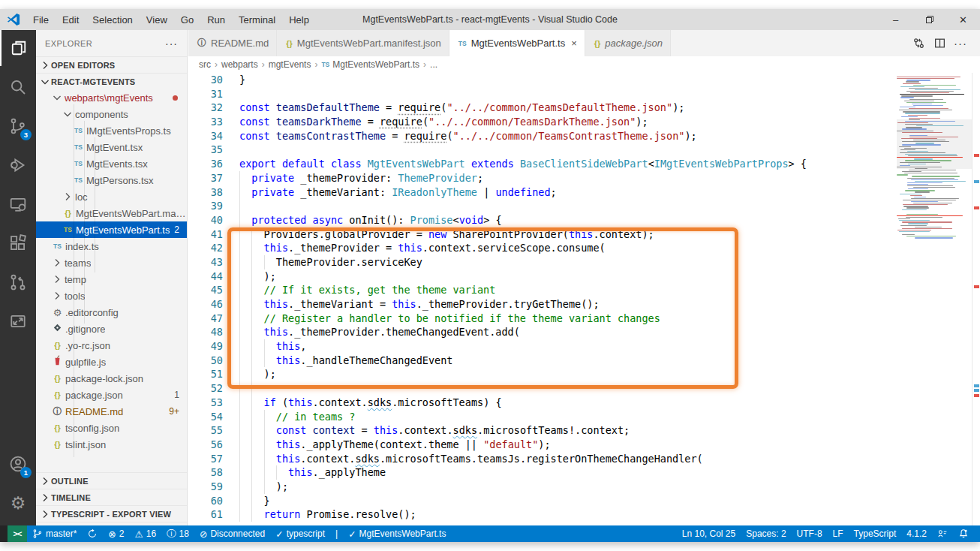 The image size is (980, 551). Describe the element at coordinates (875, 534) in the screenshot. I see `status-typescript: TypeScript` at that location.